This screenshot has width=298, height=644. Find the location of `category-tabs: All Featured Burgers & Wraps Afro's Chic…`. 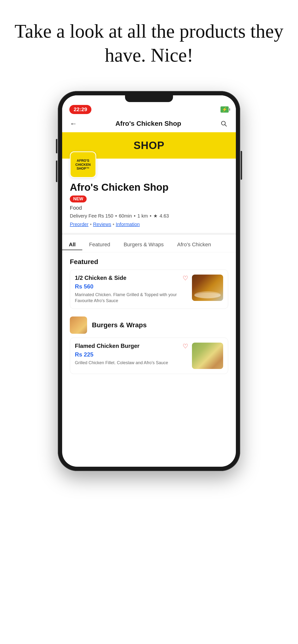

category-tabs: All Featured Burgers & Wraps Afro's Chic… is located at coordinates (149, 244).